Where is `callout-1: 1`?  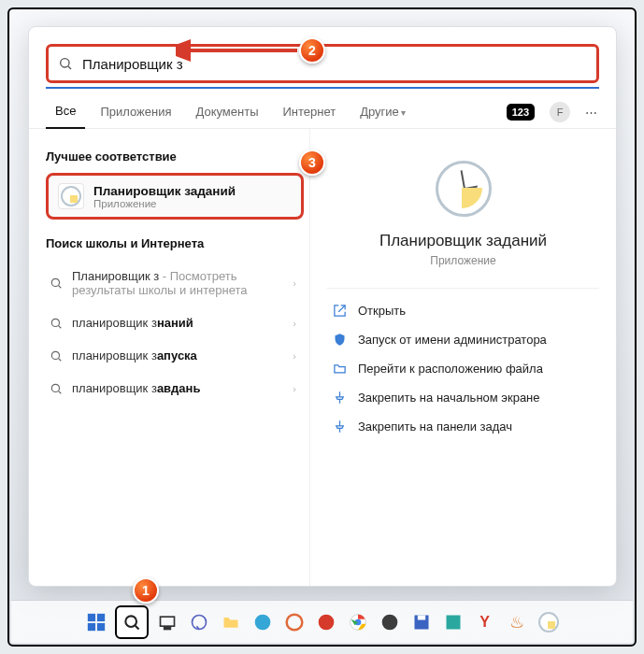
callout-1: 1 is located at coordinates (146, 590).